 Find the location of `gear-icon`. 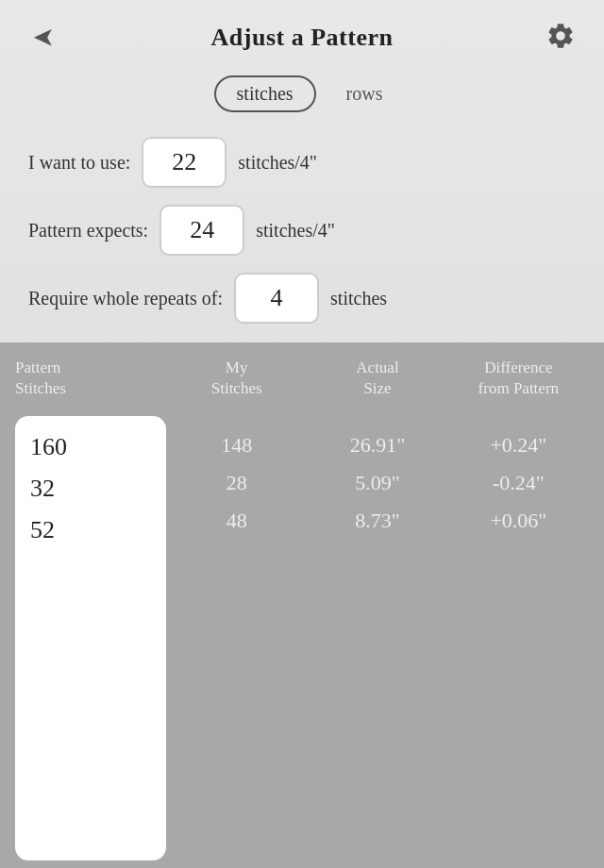

gear-icon is located at coordinates (561, 38).